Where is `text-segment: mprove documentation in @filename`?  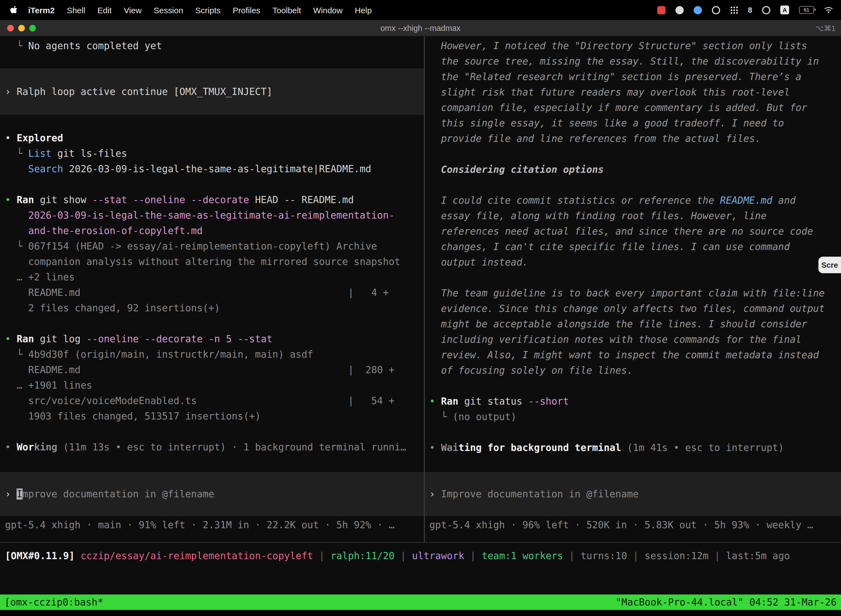 text-segment: mprove documentation in @filename is located at coordinates (118, 494).